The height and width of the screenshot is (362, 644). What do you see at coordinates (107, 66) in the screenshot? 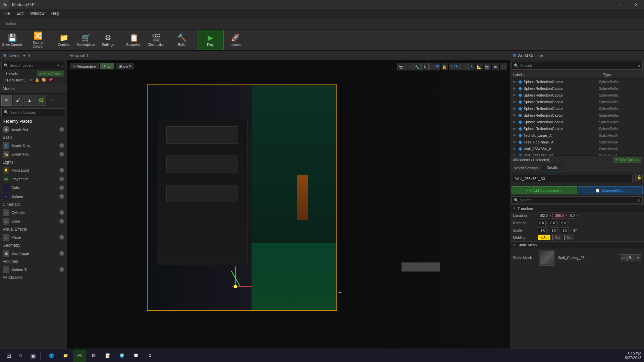
I see `lit-button: ☀ Lit` at bounding box center [107, 66].